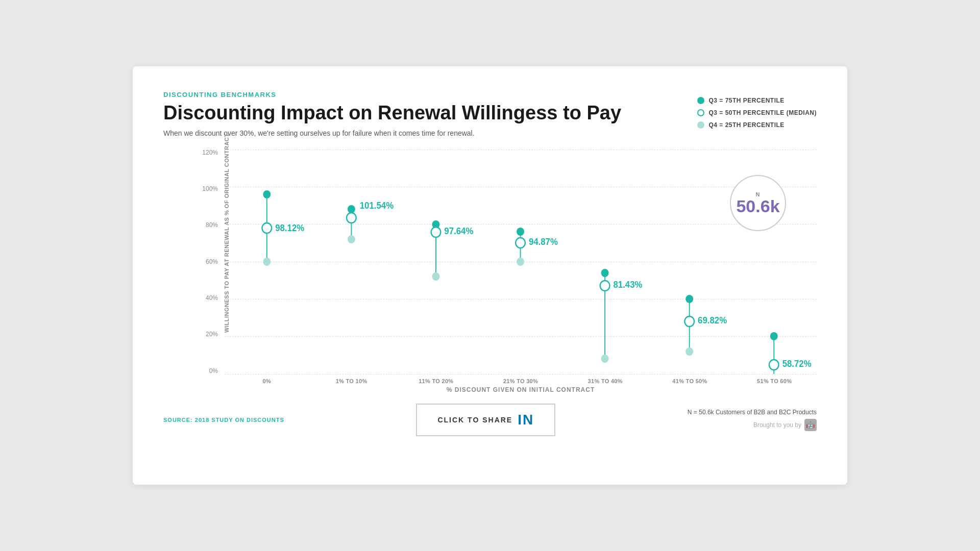  I want to click on legend-label-q4-25: Q4 = 25TH PERCENTILE, so click(746, 125).